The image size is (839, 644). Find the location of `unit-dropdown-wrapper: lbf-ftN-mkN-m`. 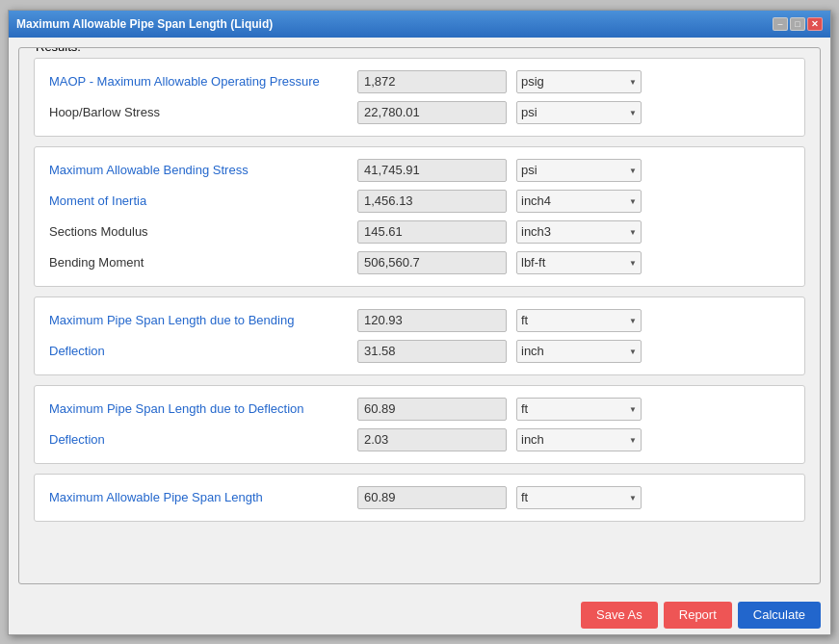

unit-dropdown-wrapper: lbf-ftN-mkN-m is located at coordinates (579, 263).